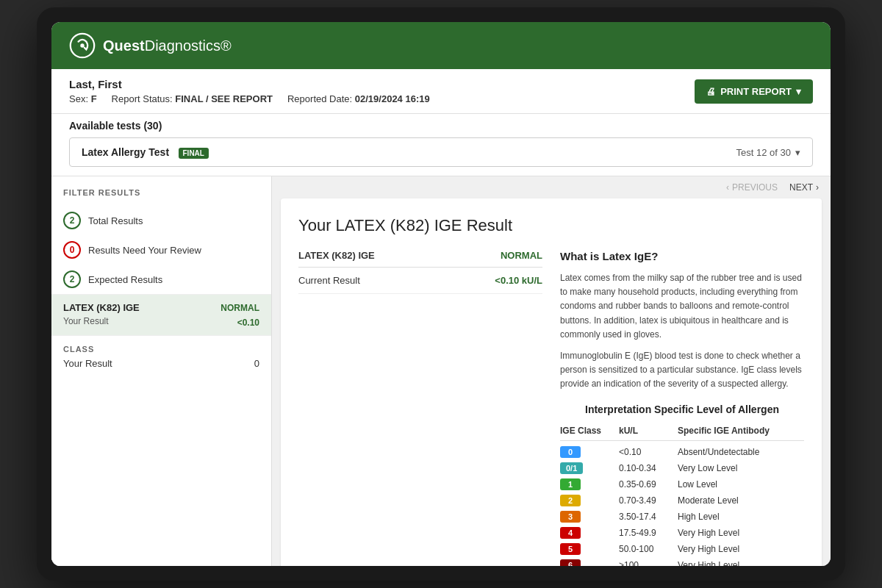 The height and width of the screenshot is (588, 882). I want to click on tests-bar: Available tests (30) Latex Allergy Test …, so click(441, 146).